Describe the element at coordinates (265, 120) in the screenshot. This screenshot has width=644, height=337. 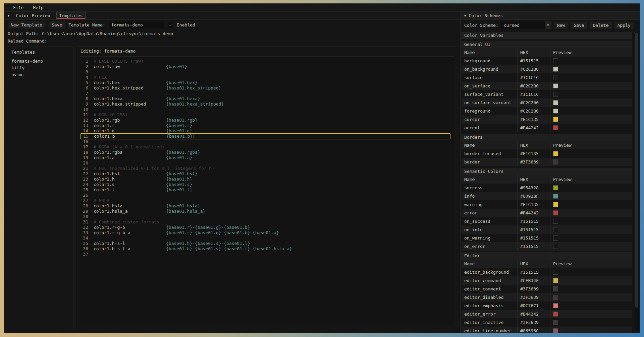
I see `editor-line: 12color1.rgb{base01.rgb}` at that location.